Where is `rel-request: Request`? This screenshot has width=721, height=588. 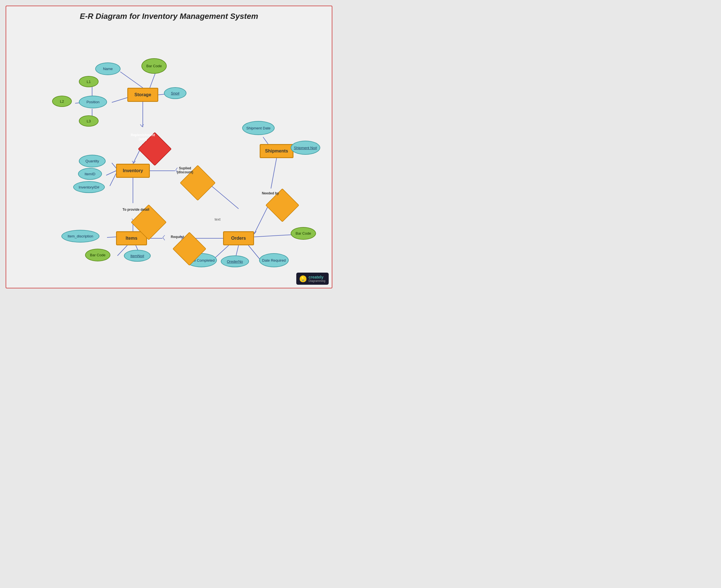
rel-request: Request is located at coordinates (177, 237).